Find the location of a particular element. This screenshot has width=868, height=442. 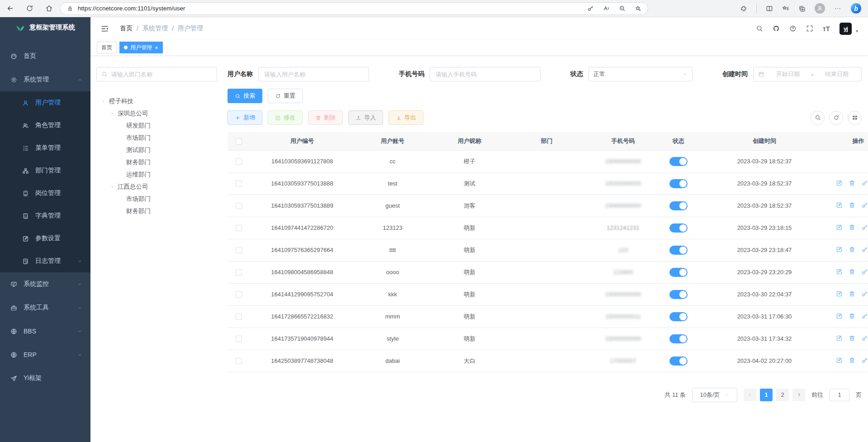

tag-home: 首页 is located at coordinates (107, 48).